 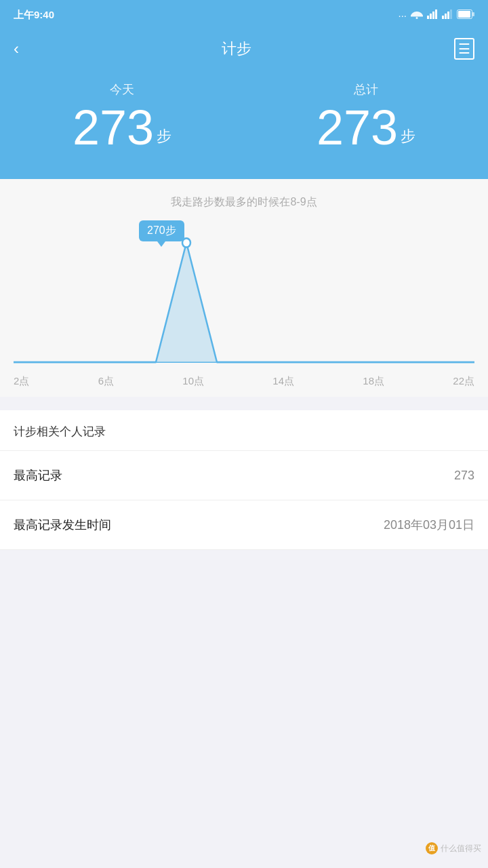 I want to click on x-label-2: 2点, so click(x=22, y=381).